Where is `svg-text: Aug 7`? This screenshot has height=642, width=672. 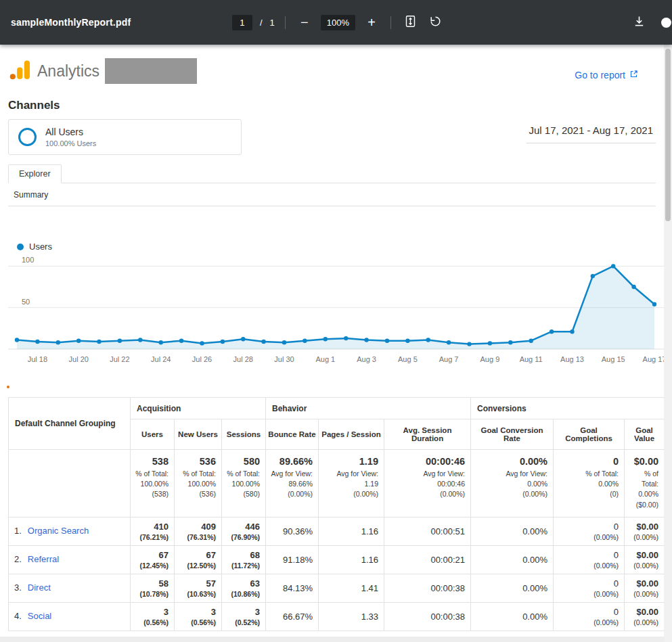 svg-text: Aug 7 is located at coordinates (449, 359).